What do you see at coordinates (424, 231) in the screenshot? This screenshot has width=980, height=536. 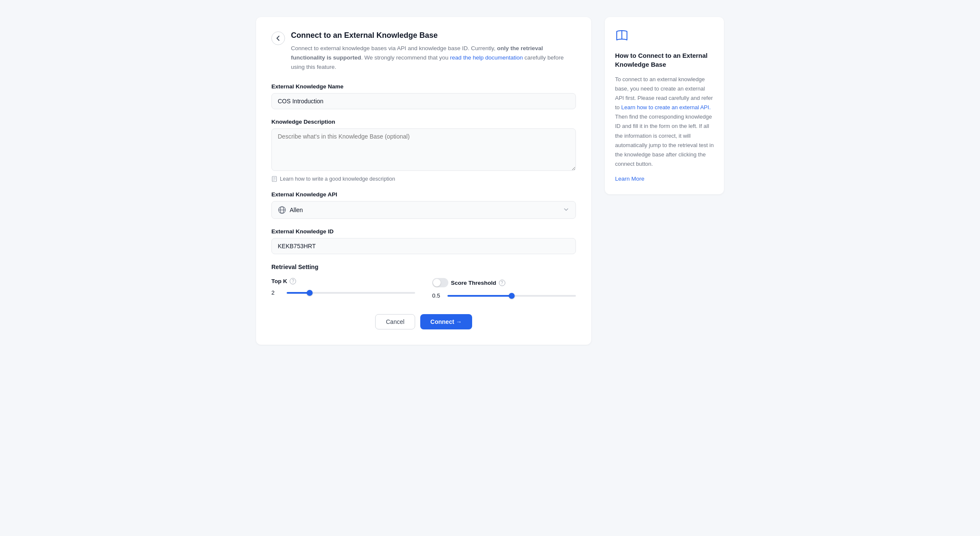 I see `knowledge-id-label: External Knowledge ID` at bounding box center [424, 231].